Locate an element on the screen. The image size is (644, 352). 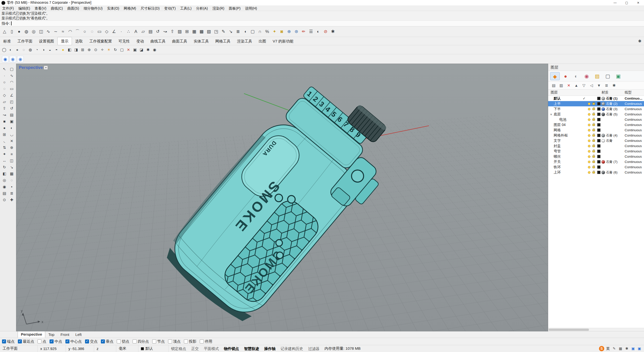
notes-icon: ≣ is located at coordinates (238, 32).